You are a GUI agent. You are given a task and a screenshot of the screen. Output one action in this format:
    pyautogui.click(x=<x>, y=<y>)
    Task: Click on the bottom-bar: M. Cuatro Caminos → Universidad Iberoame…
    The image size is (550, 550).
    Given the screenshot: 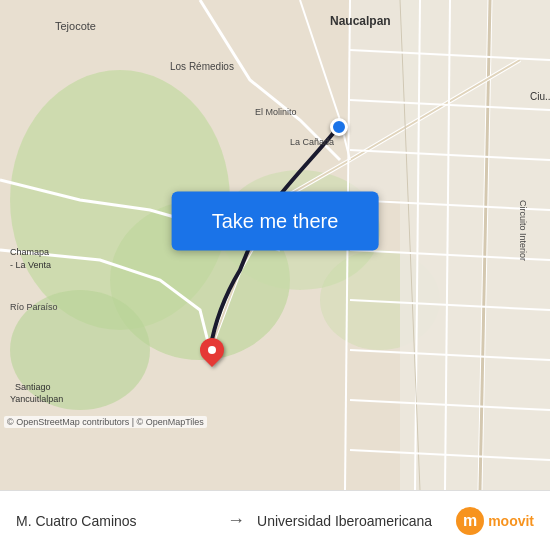 What is the action you would take?
    pyautogui.click(x=275, y=520)
    